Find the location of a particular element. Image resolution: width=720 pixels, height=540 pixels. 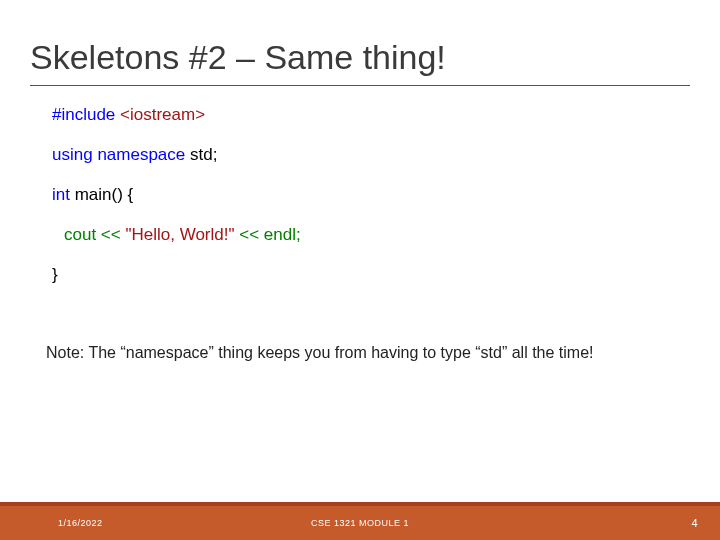

identifier-std: std; is located at coordinates (204, 154).